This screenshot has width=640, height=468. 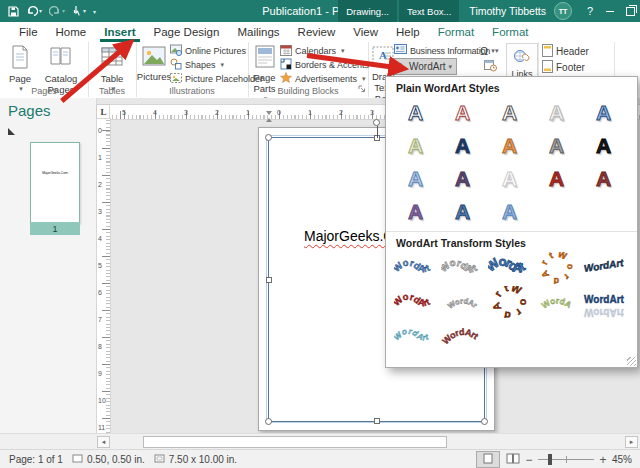 What do you see at coordinates (484, 422) in the screenshot?
I see `handle-bottom-right` at bounding box center [484, 422].